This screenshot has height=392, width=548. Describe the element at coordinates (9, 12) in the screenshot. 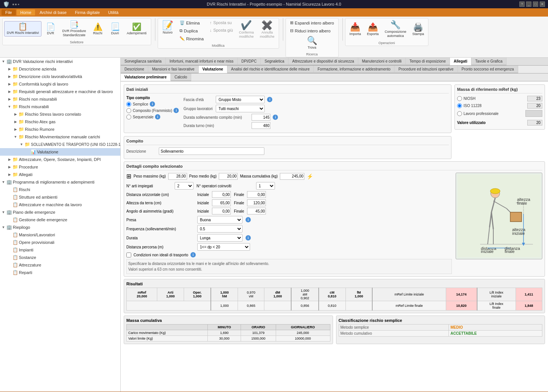

I see `menu-file: File` at that location.